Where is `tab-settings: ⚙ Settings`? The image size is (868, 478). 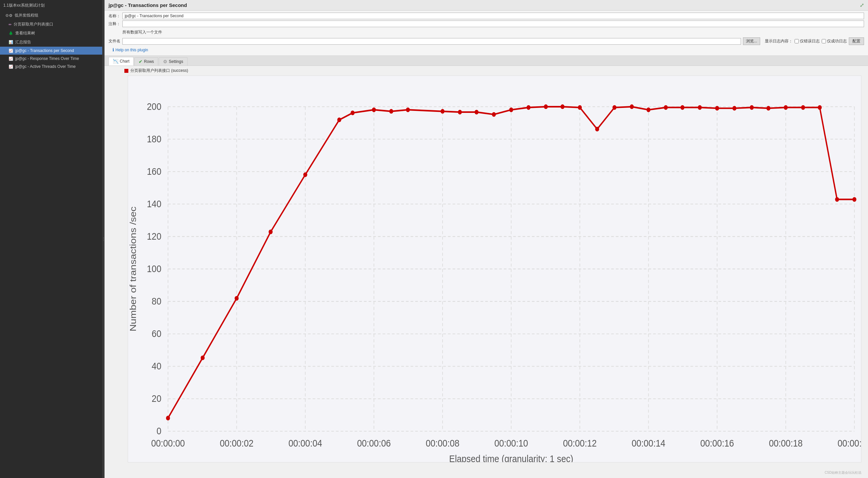
tab-settings: ⚙ Settings is located at coordinates (173, 61).